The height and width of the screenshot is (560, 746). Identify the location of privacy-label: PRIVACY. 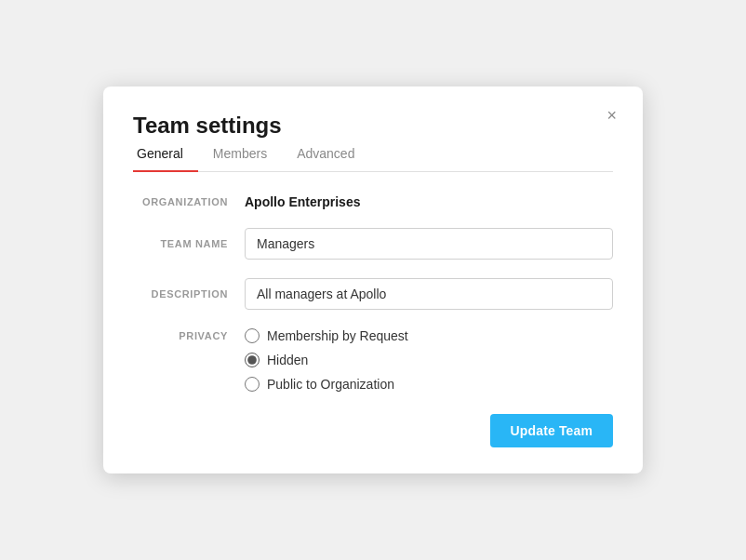
(189, 335).